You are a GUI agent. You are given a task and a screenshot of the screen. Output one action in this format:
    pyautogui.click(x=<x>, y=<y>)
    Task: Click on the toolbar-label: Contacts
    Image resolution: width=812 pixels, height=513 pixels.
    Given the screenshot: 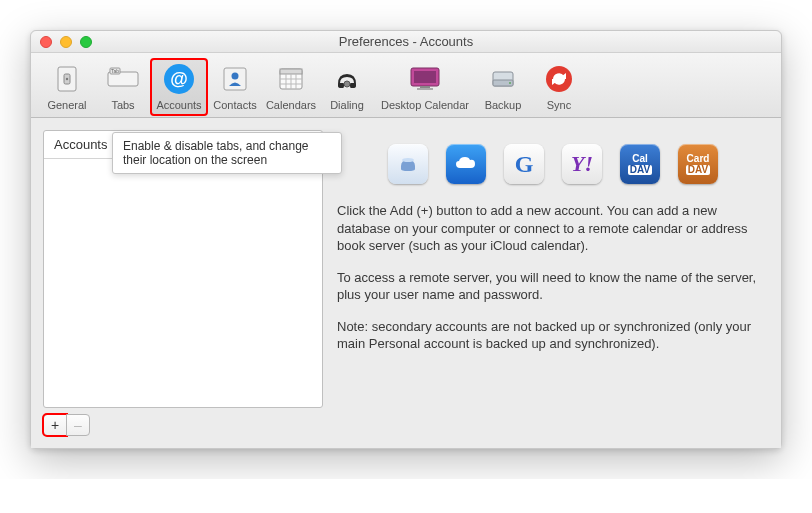 What is the action you would take?
    pyautogui.click(x=234, y=105)
    